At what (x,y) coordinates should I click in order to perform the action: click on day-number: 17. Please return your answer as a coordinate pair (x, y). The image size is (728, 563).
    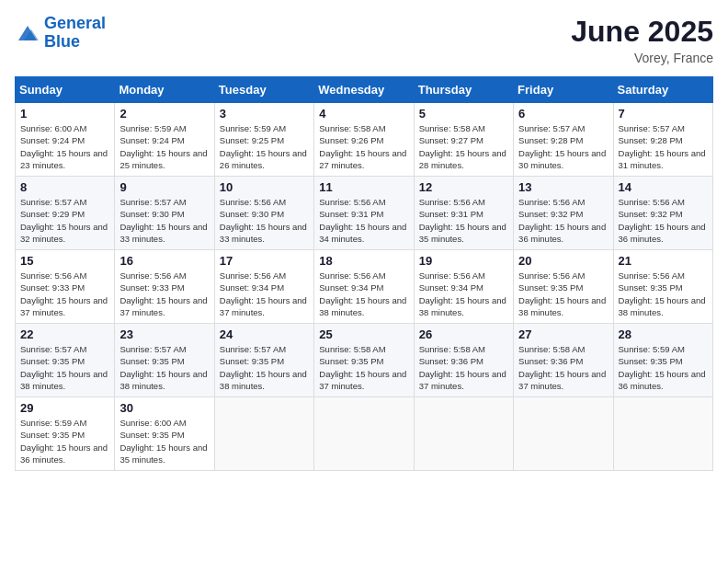
    Looking at the image, I should click on (265, 261).